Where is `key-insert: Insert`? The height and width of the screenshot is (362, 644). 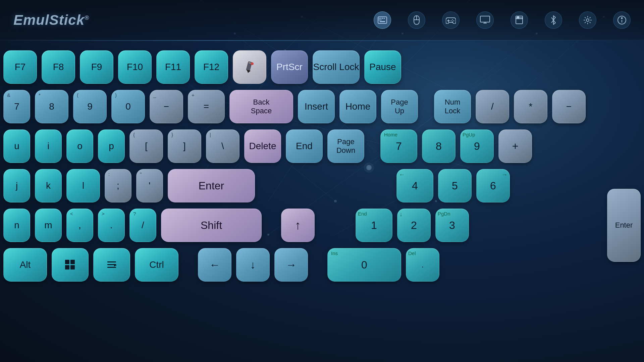
key-insert: Insert is located at coordinates (316, 107).